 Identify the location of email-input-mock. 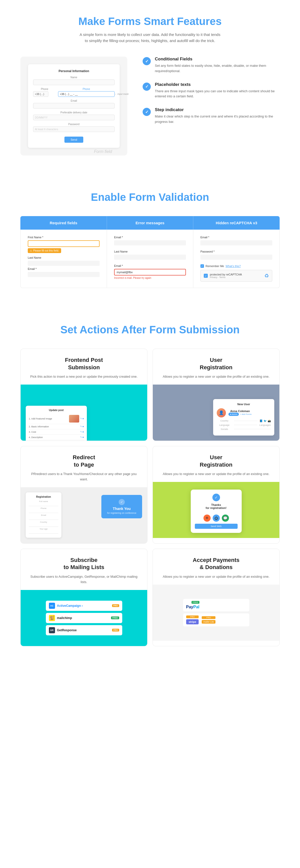
(74, 106).